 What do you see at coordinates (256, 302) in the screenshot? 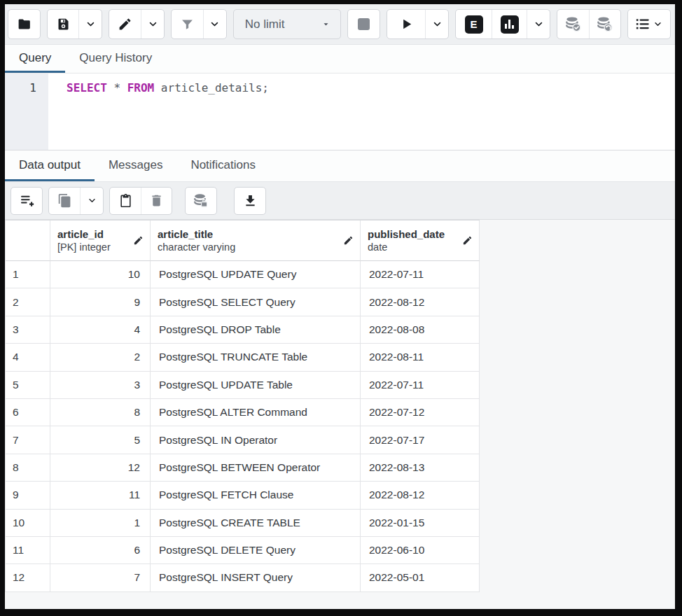
I see `cell-article-title: PostgreSQL SELECT Query` at bounding box center [256, 302].